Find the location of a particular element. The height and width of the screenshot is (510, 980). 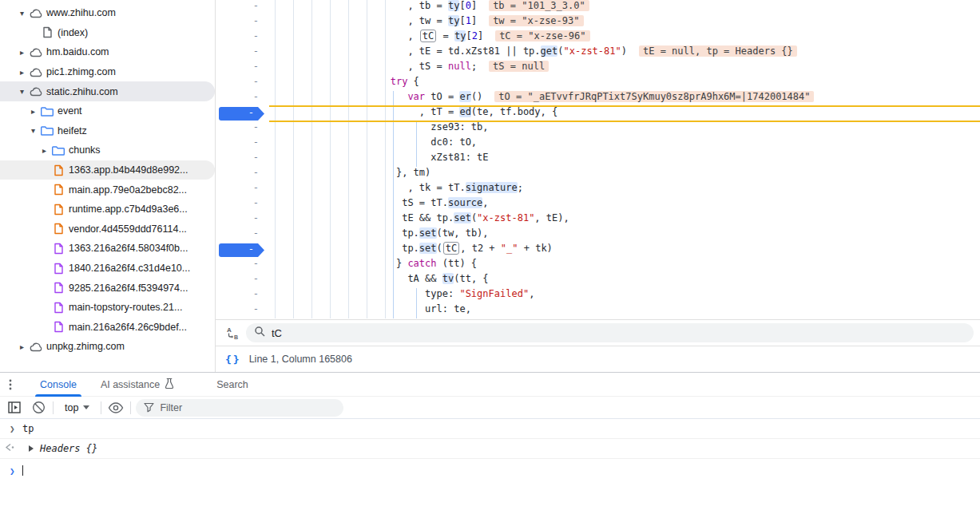

eye-icon is located at coordinates (116, 408).